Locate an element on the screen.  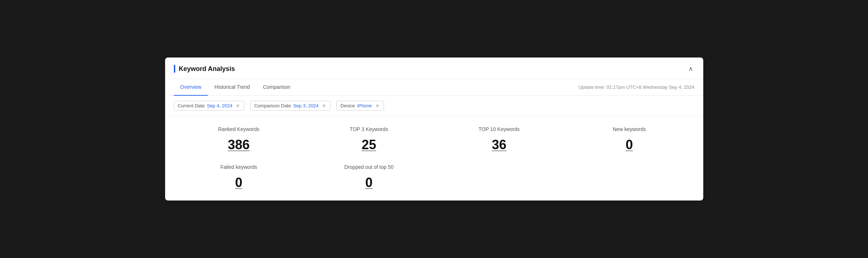
metric-top10-keywords-label: TOP 10 Keywords is located at coordinates (499, 129).